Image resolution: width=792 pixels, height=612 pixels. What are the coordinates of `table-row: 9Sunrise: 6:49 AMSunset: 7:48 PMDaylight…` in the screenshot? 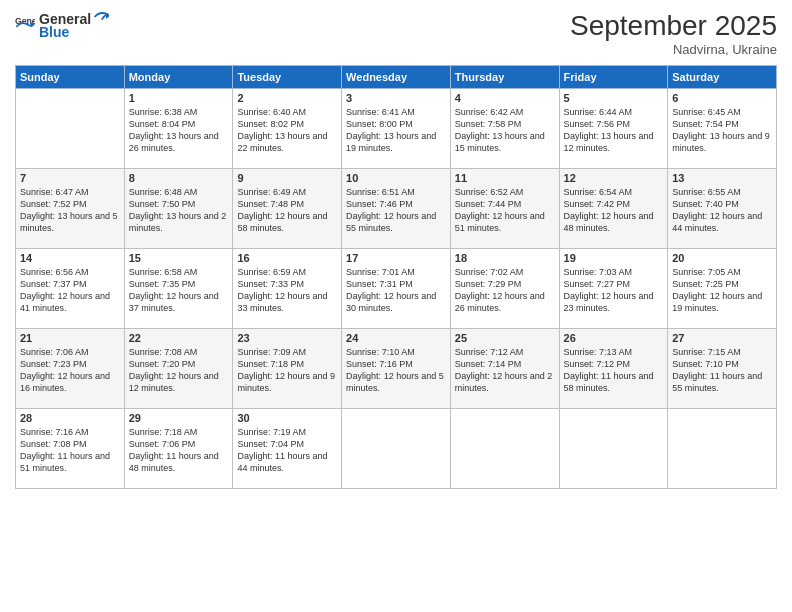 It's located at (288, 209).